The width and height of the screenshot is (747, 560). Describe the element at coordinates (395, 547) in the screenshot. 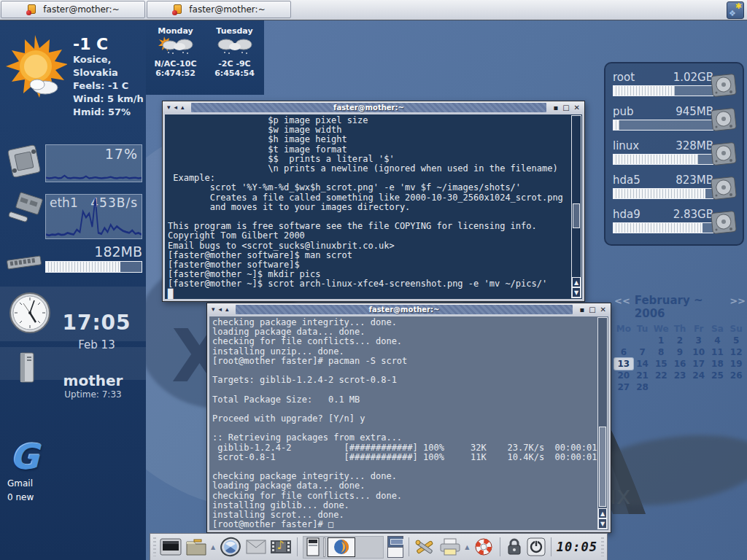

I see `workspace-pager` at that location.